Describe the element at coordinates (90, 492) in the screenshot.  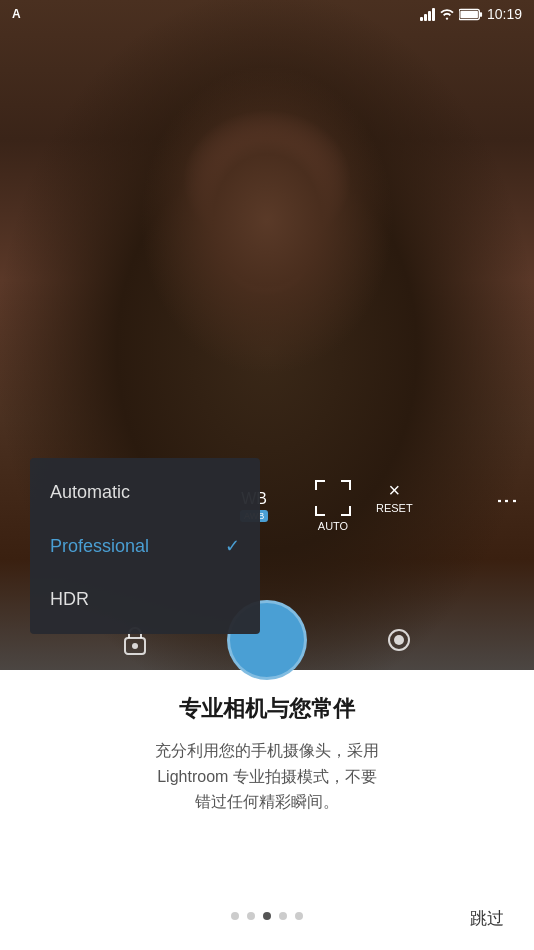
I see `automatic-label: Automatic` at that location.